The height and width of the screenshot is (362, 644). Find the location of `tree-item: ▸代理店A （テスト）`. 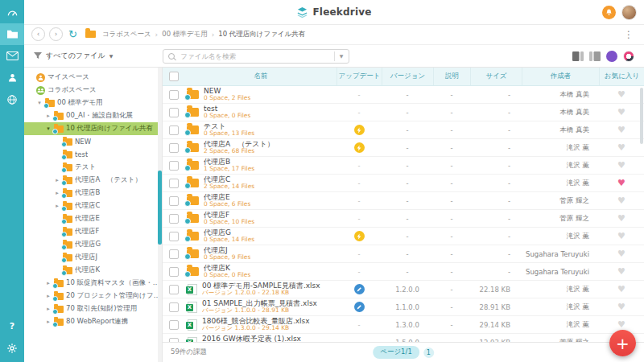

tree-item: ▸代理店A （テスト） is located at coordinates (93, 180).